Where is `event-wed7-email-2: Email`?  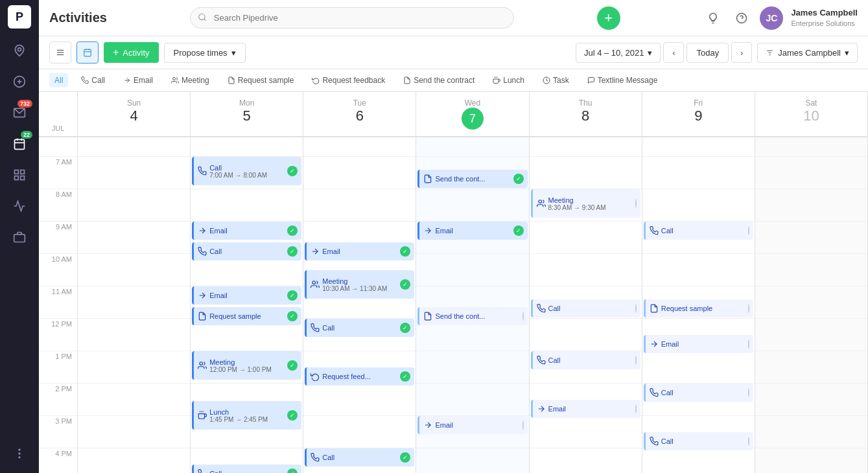
event-wed7-email-2: Email is located at coordinates (472, 425).